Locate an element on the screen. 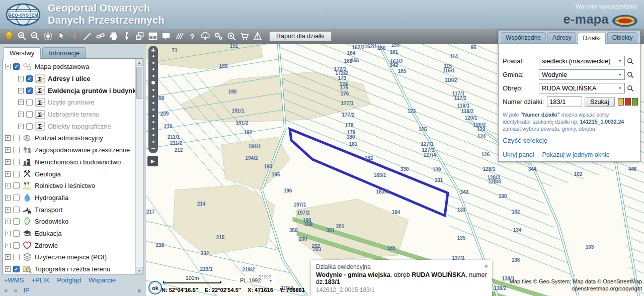 The width and height of the screenshot is (644, 296). powiat-search-icon is located at coordinates (630, 61).